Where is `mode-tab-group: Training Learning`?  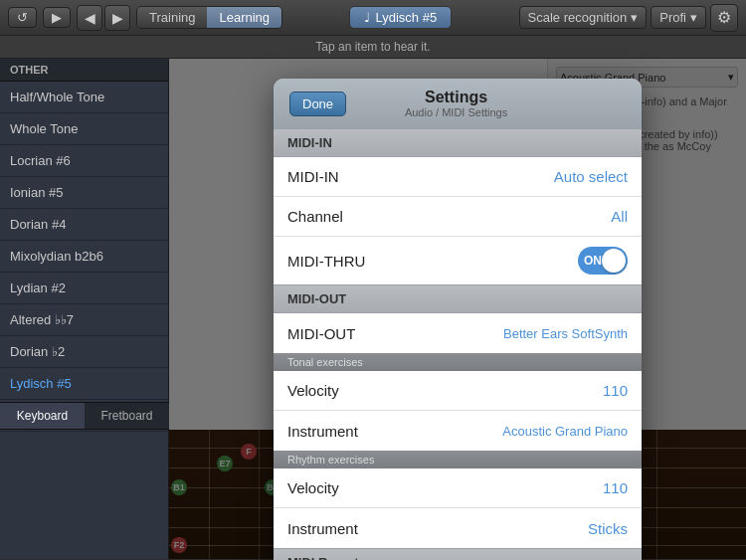
mode-tab-group: Training Learning is located at coordinates (209, 18).